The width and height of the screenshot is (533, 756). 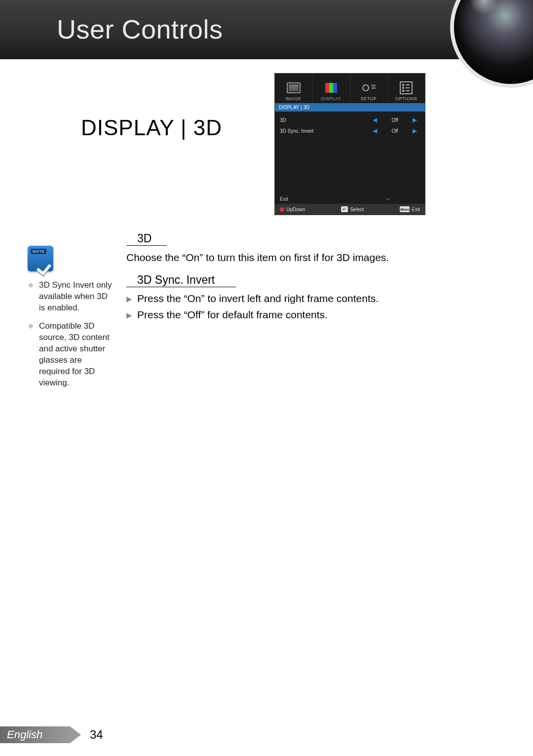 What do you see at coordinates (405, 209) in the screenshot?
I see `menu-key-icon: Menu` at bounding box center [405, 209].